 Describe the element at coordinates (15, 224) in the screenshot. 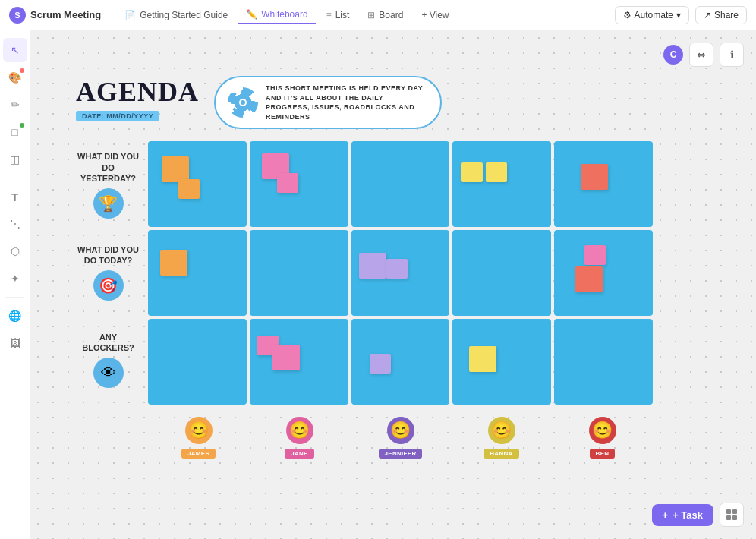

I see `sidebar-line: ⋱` at that location.